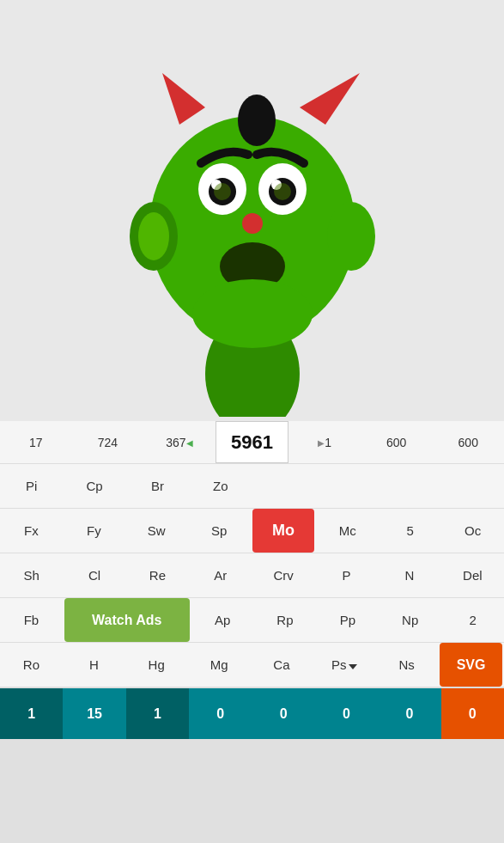 The width and height of the screenshot is (504, 843). I want to click on ps-label: Ps, so click(339, 665).